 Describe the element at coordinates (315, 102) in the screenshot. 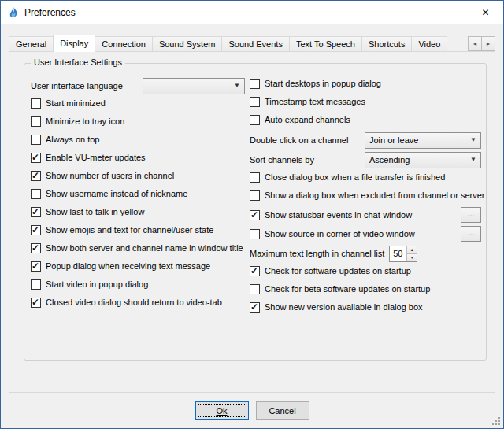

I see `checkbox-label: Timestamp text messages` at that location.